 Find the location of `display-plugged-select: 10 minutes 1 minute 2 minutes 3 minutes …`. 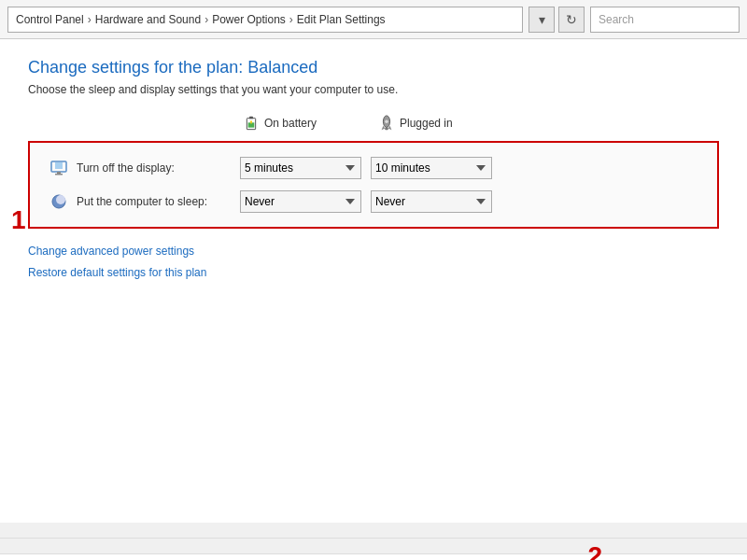

display-plugged-select: 10 minutes 1 minute 2 minutes 3 minutes … is located at coordinates (431, 168).